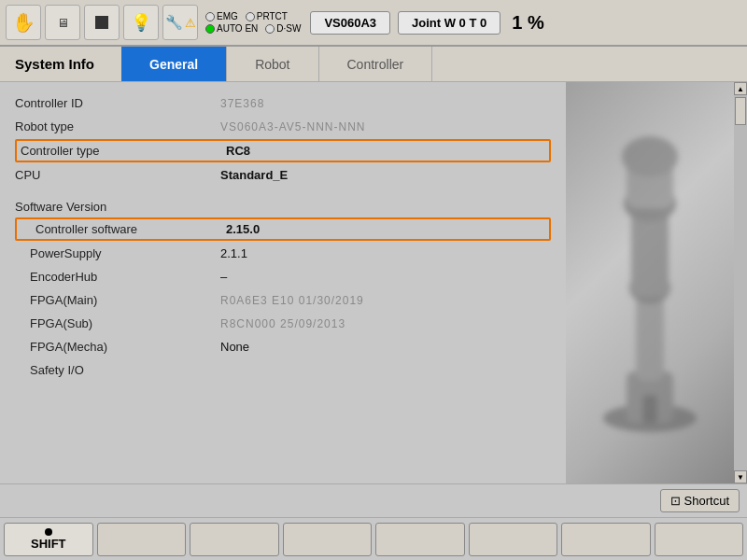 This screenshot has width=747, height=560. I want to click on controller-id-label: Controller ID, so click(118, 103).